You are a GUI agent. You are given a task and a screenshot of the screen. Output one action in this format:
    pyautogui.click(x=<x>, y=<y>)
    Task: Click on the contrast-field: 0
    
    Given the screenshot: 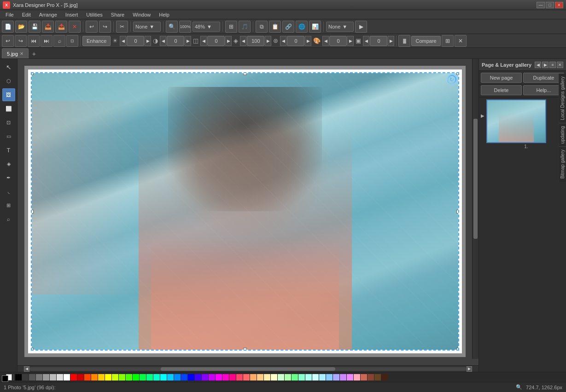 What is the action you would take?
    pyautogui.click(x=175, y=41)
    